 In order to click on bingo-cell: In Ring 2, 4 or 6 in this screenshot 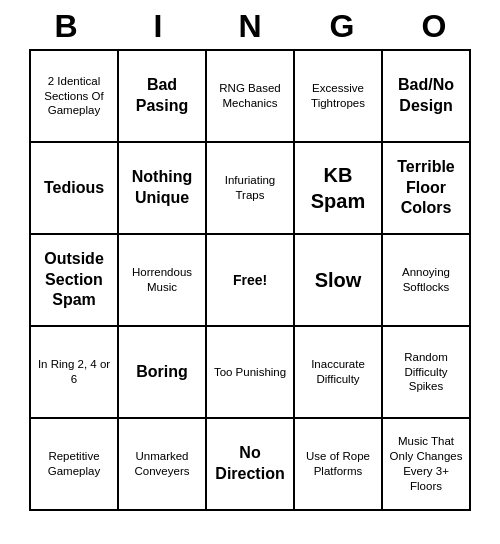, I will do `click(75, 373)`.